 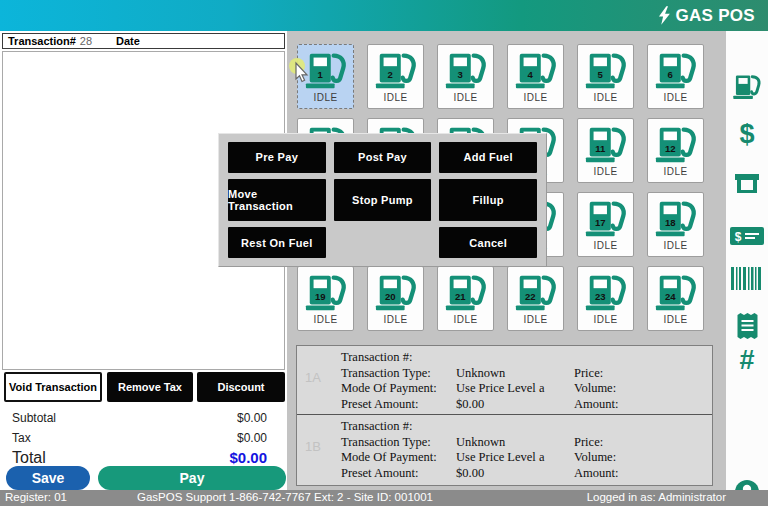 What do you see at coordinates (396, 70) in the screenshot?
I see `fuel-pump-icon: 2` at bounding box center [396, 70].